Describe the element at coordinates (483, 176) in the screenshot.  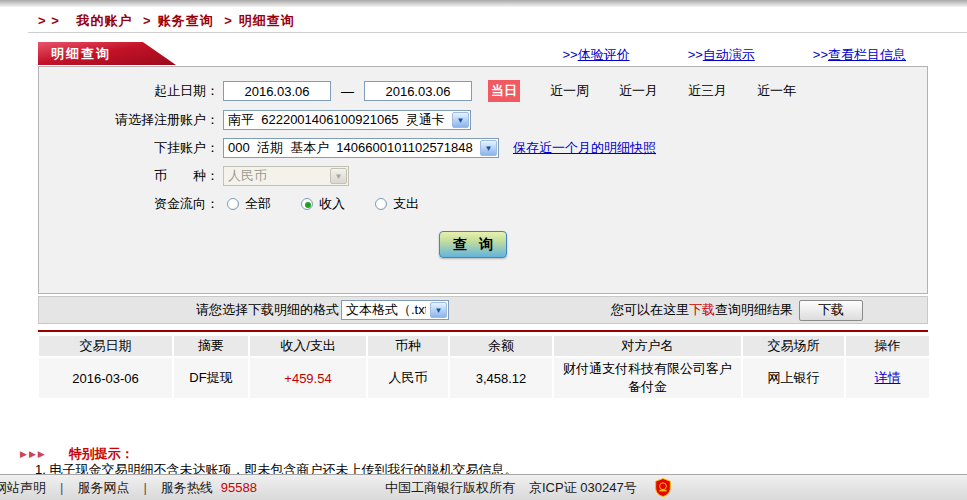
I see `currency-row: 币 种： 人民币 ▼` at that location.